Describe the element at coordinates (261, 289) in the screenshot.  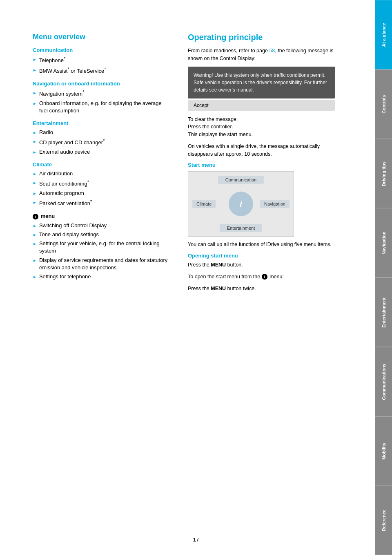
I see `opening-step-3: Press the MENU button twice.` at that location.